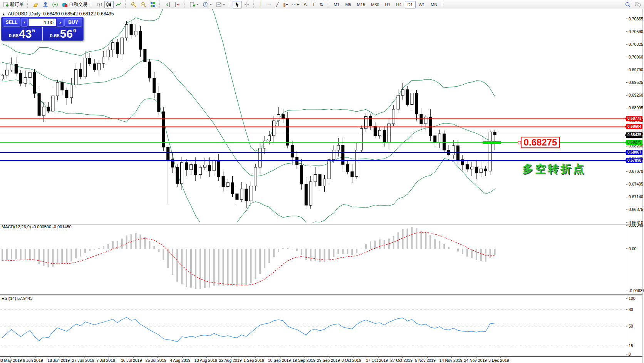  Describe the element at coordinates (83, 360) in the screenshot. I see `date-tick: 27 Jun 2019` at that location.